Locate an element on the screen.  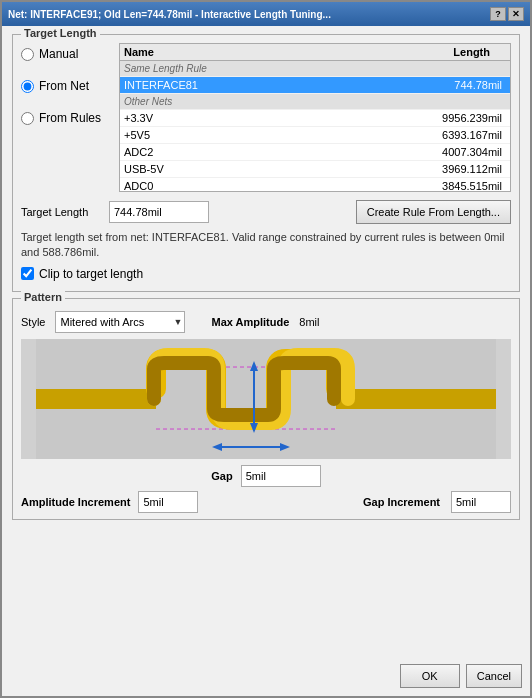
row-length: 3969.112mil is located at coordinates (461, 169).